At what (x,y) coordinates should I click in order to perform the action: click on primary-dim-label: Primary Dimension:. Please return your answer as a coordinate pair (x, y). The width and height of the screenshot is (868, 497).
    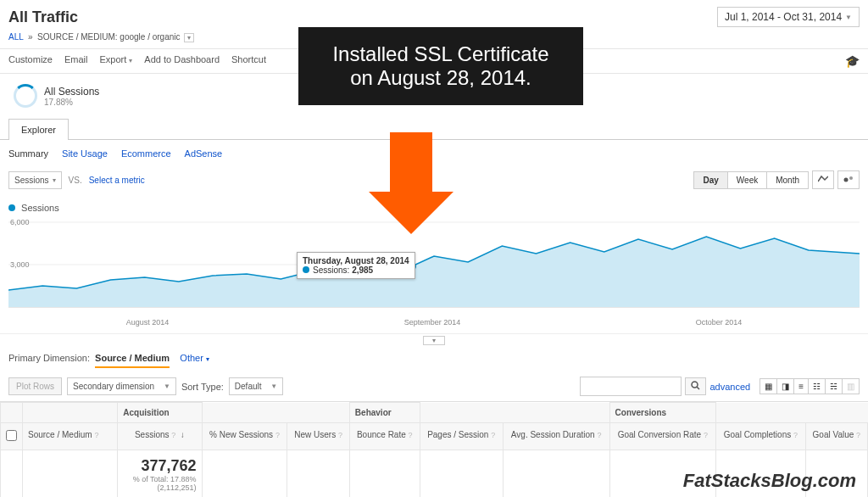
    Looking at the image, I should click on (49, 358).